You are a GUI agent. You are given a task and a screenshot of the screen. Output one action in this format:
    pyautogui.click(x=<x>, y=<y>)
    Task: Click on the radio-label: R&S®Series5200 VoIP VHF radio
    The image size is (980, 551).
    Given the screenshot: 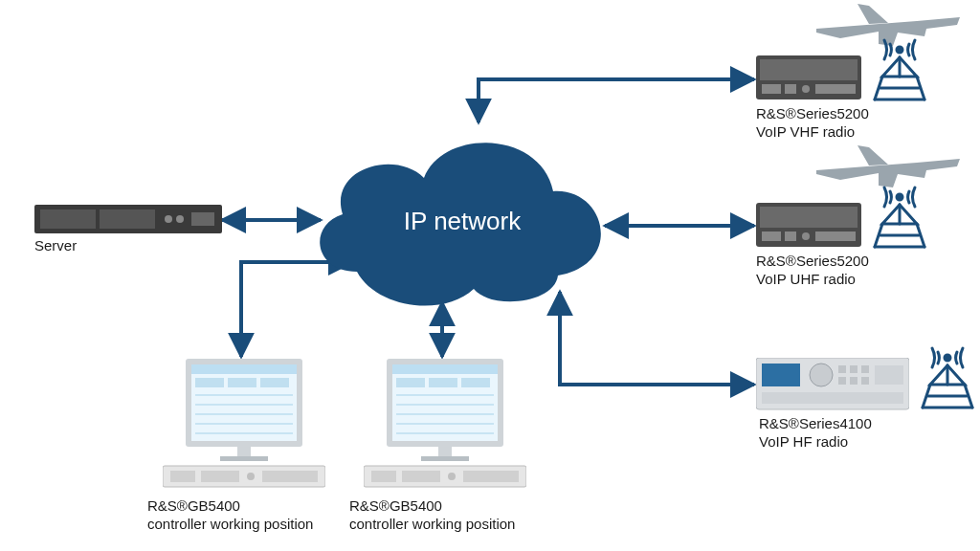 What is the action you would take?
    pyautogui.click(x=813, y=123)
    